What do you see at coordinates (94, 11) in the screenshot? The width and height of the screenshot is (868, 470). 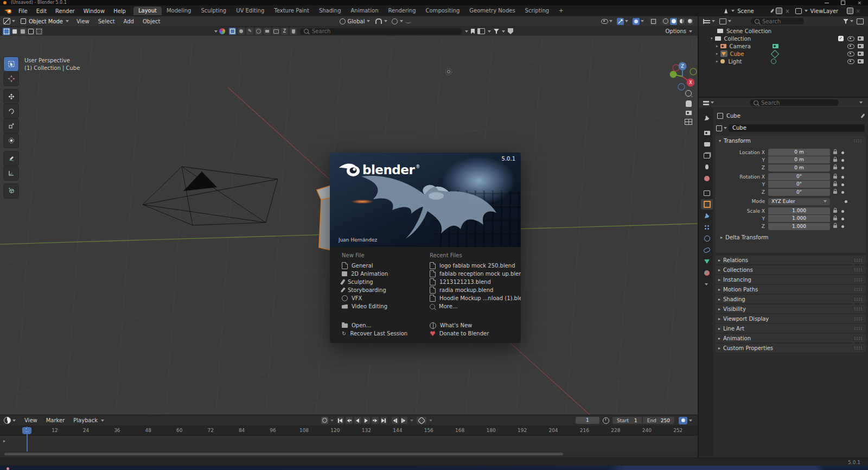 I see `menu-item: Window` at bounding box center [94, 11].